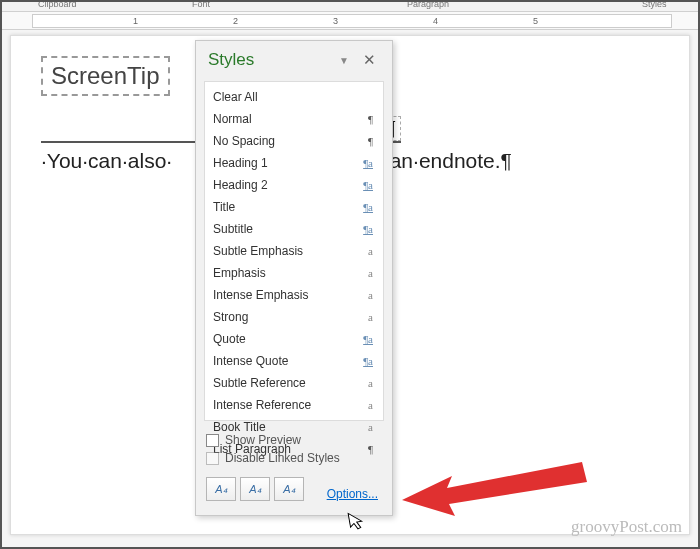  Describe the element at coordinates (288, 361) in the screenshot. I see `style-label: Intense Quote` at that location.